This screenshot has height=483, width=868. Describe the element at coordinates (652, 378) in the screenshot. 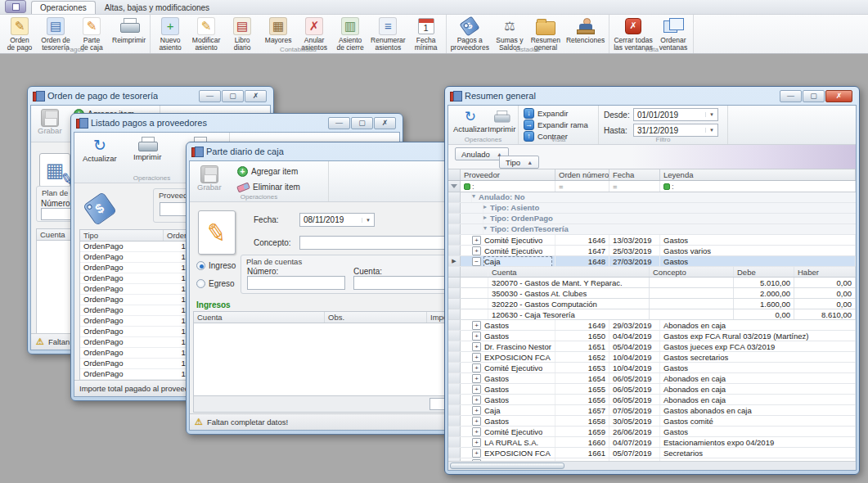

I see `grid-data-row: +Gastos165406/05/2019Abonados en caja` at that location.